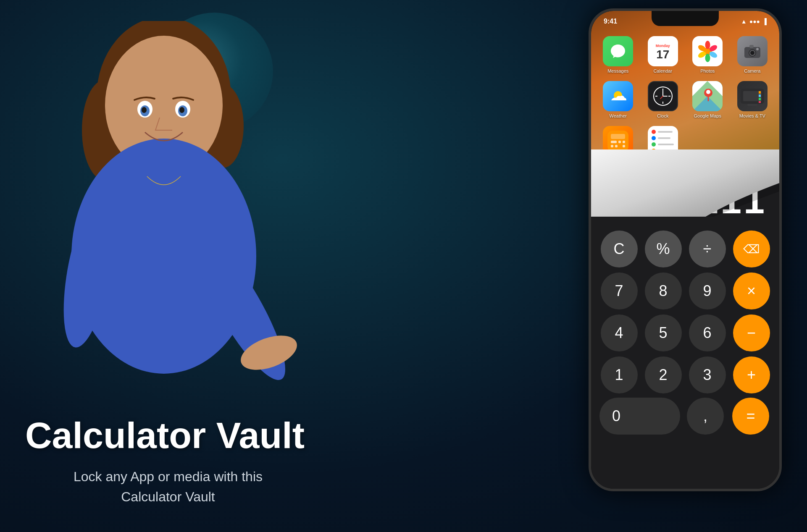 The image size is (807, 532). I want to click on calc-bottom-row: 0 , =, so click(685, 416).